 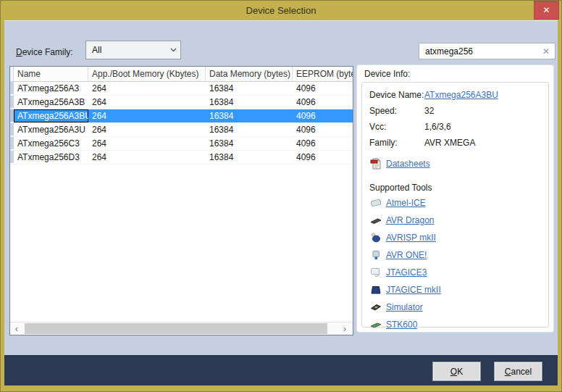 What do you see at coordinates (478, 51) in the screenshot?
I see `search-input` at bounding box center [478, 51].